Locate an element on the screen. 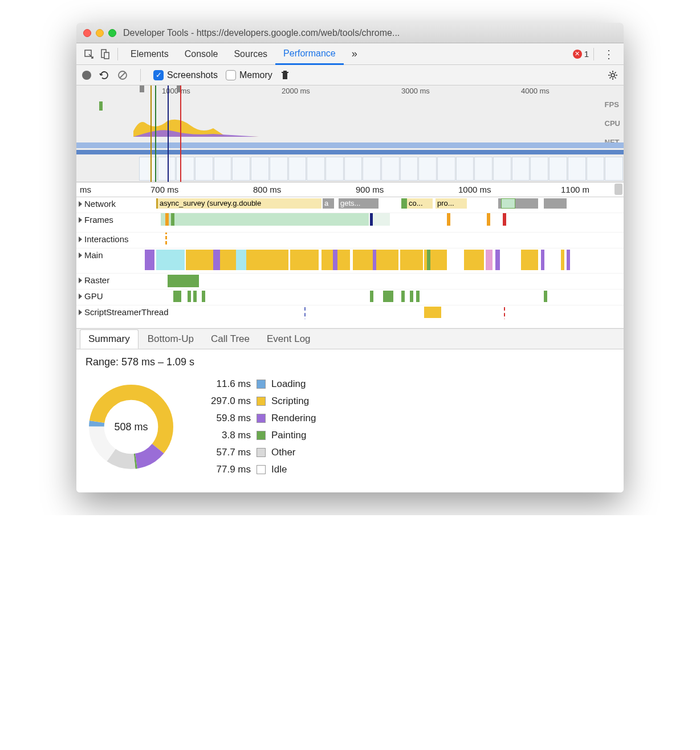 The width and height of the screenshot is (700, 750). legend-row: 297.0 msScripting is located at coordinates (258, 401).